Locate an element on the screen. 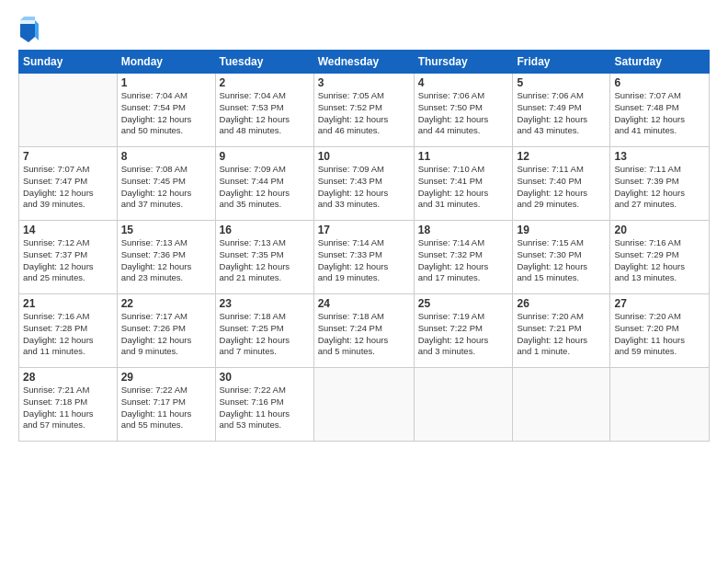 The height and width of the screenshot is (563, 728). day-info: Sunrise: 7:22 AMSunset: 7:16 PMDaylight:… is located at coordinates (265, 408).